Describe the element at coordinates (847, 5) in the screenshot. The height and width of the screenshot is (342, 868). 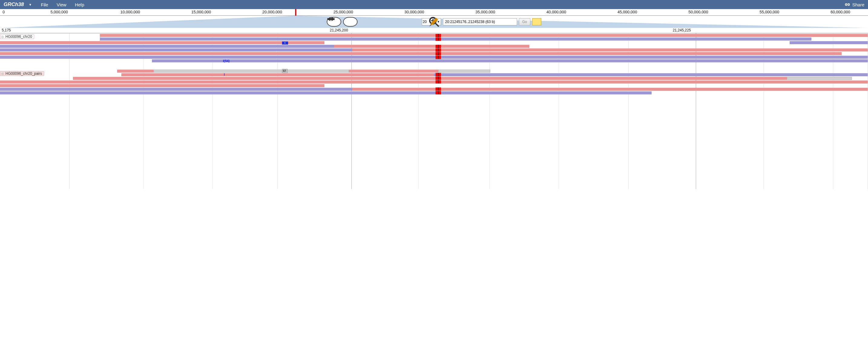
I see `link-icon` at that location.